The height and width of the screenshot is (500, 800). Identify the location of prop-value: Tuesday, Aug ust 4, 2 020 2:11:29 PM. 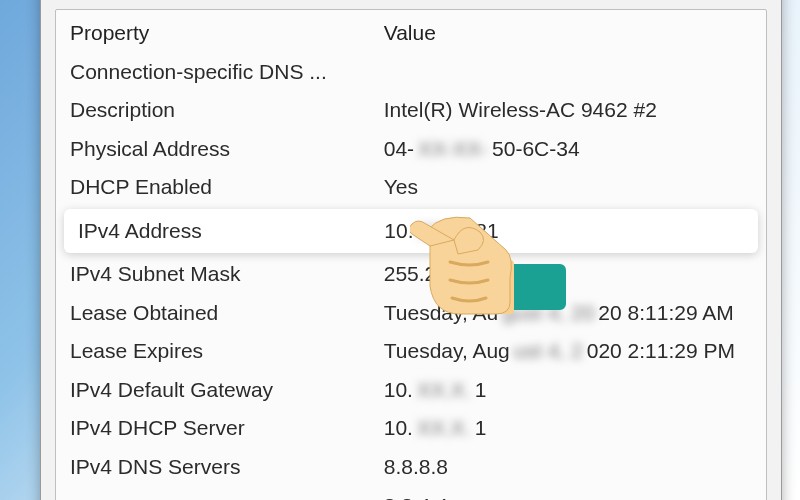
(568, 352).